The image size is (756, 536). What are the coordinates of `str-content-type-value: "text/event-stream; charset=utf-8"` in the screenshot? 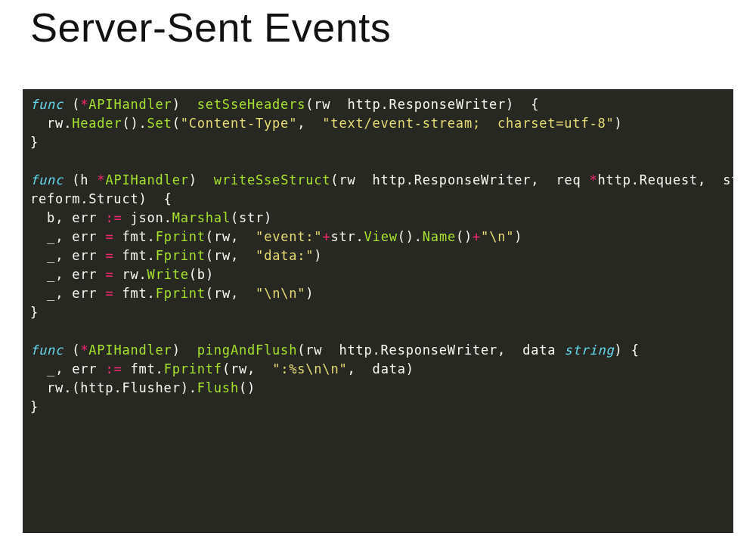 It's located at (468, 123).